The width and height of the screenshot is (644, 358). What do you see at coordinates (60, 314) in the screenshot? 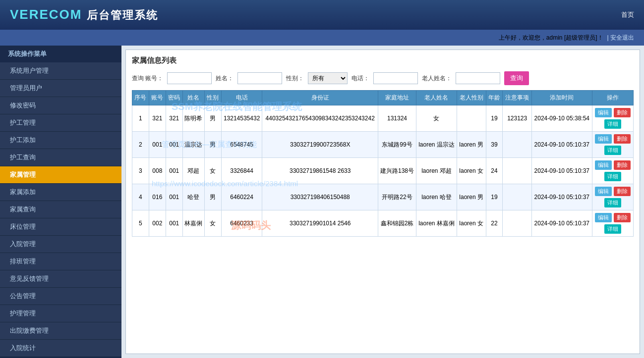
I see `sidebar-item-nursing: 护理管理` at bounding box center [60, 314].